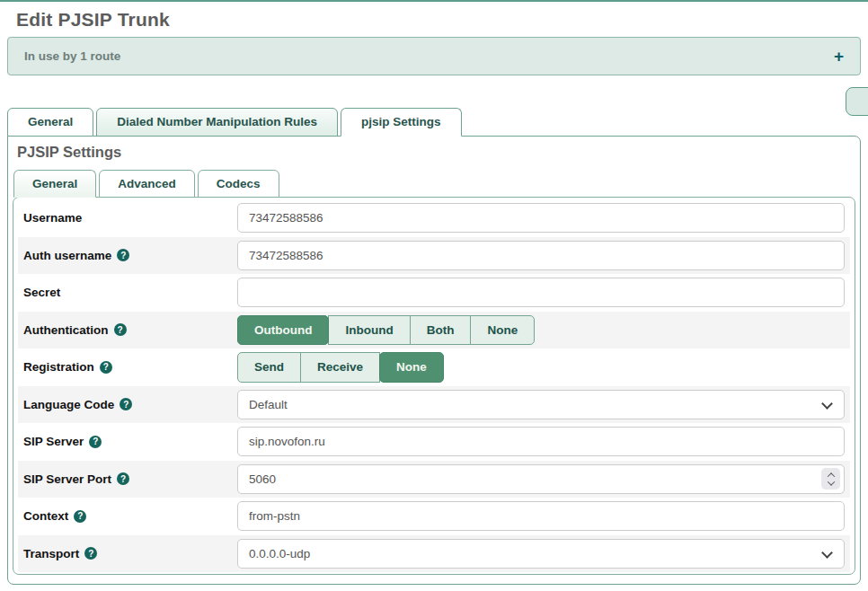 The width and height of the screenshot is (868, 591). I want to click on subtab-codecs: Codecs, so click(239, 184).